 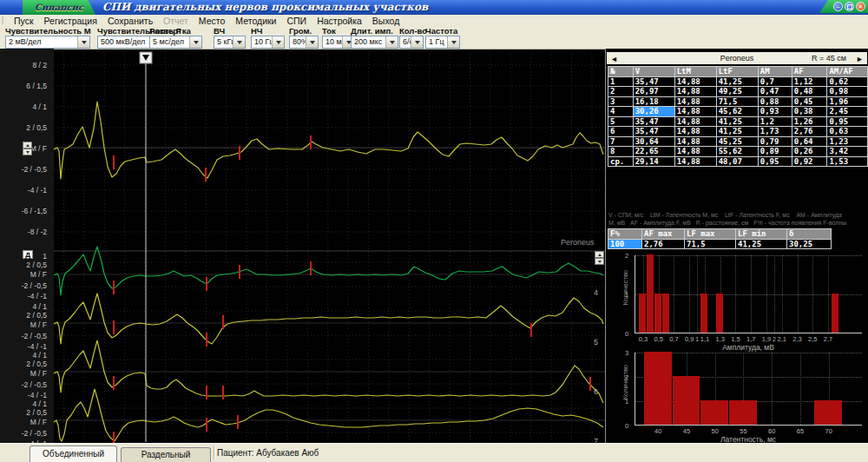 What do you see at coordinates (28, 145) in the screenshot?
I see `scale-up-button` at bounding box center [28, 145].